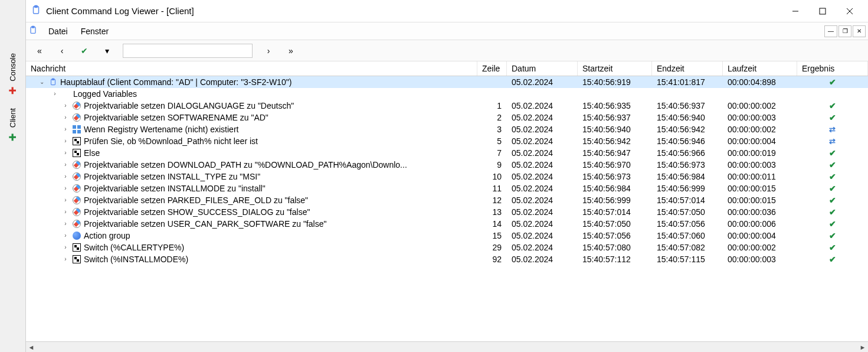 Image resolution: width=868 pixels, height=352 pixels. I want to click on table-row: ›Projektvariable setzen INSTALLMODE zu "…, so click(447, 188).